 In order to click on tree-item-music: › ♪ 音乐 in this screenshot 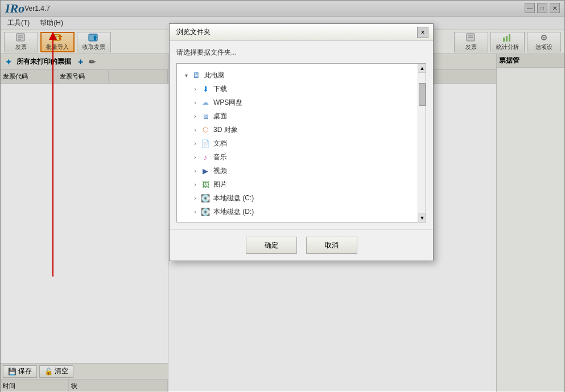, I will do `click(302, 157)`.